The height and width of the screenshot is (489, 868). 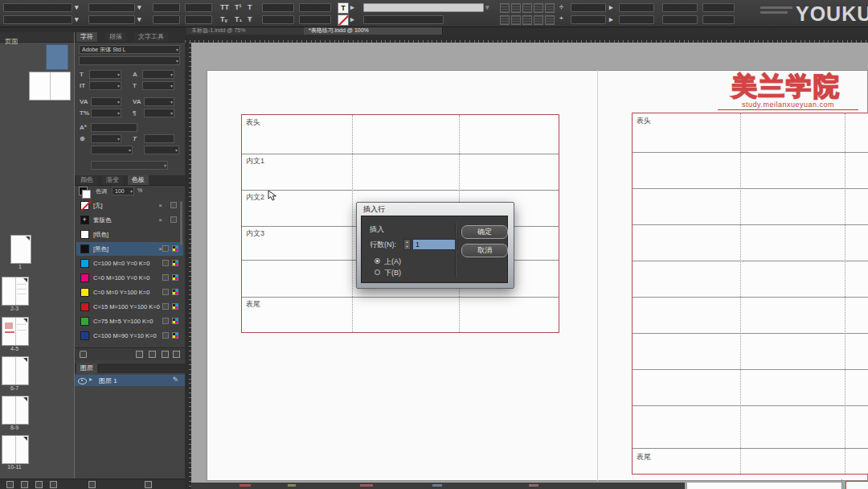 I want to click on horizontal-ruler: 0102030405060708090100110120130140150160…, so click(x=526, y=39).